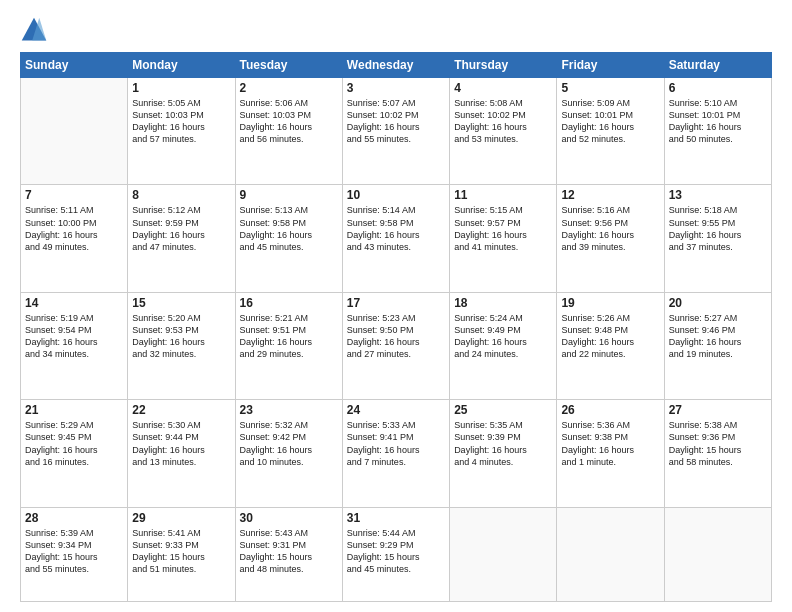 This screenshot has height=612, width=792. What do you see at coordinates (34, 30) in the screenshot?
I see `logo-icon` at bounding box center [34, 30].